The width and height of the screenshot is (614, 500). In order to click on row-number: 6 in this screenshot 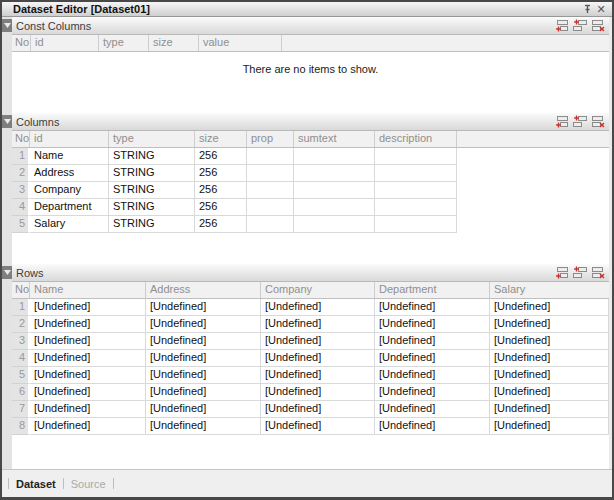, I will do `click(21, 392)`.